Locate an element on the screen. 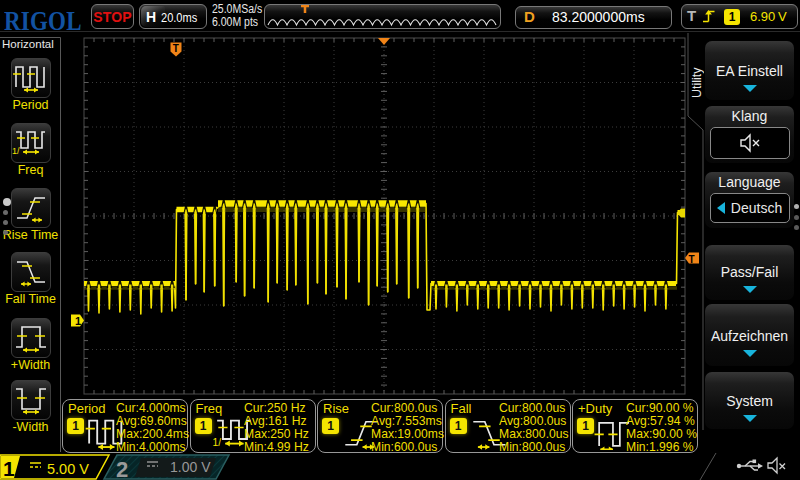 The image size is (800, 480). svg-text: T is located at coordinates (176, 48).